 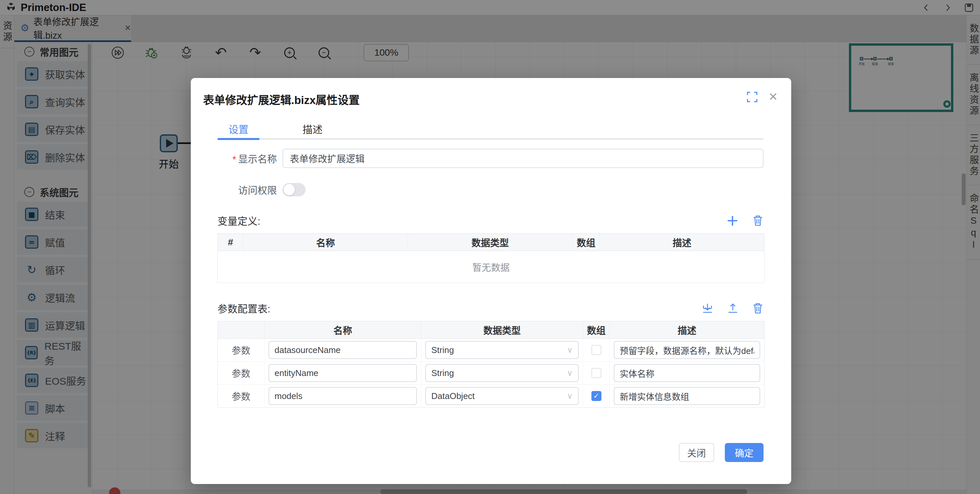 What do you see at coordinates (773, 97) in the screenshot?
I see `dialog-close-icon: ✕` at bounding box center [773, 97].